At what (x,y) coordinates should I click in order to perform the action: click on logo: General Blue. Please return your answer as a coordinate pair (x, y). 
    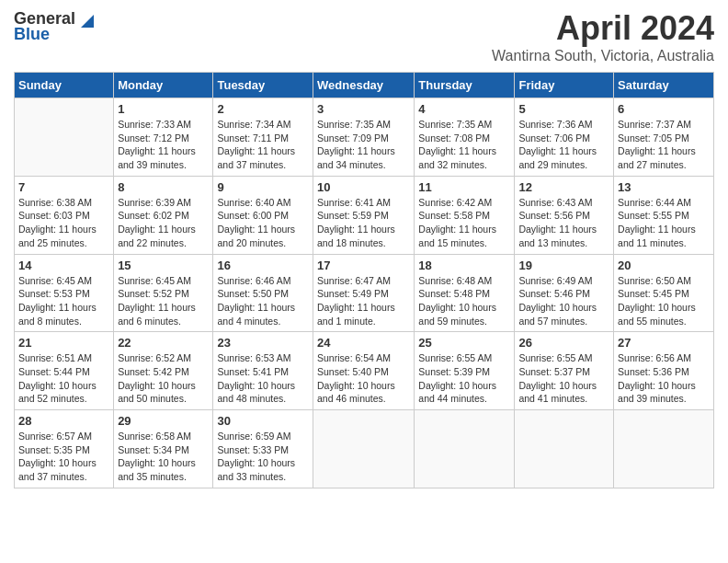
    Looking at the image, I should click on (53, 27).